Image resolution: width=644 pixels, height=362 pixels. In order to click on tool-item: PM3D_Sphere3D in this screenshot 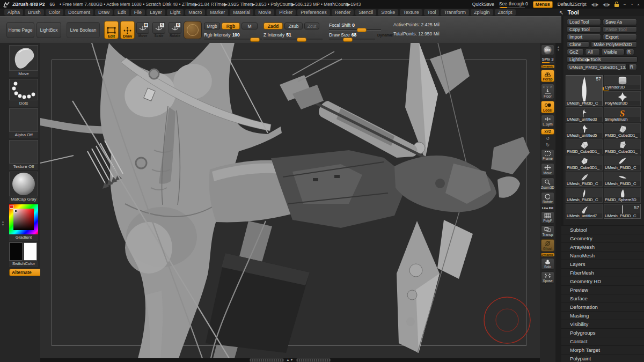, I will do `click(623, 195)`.